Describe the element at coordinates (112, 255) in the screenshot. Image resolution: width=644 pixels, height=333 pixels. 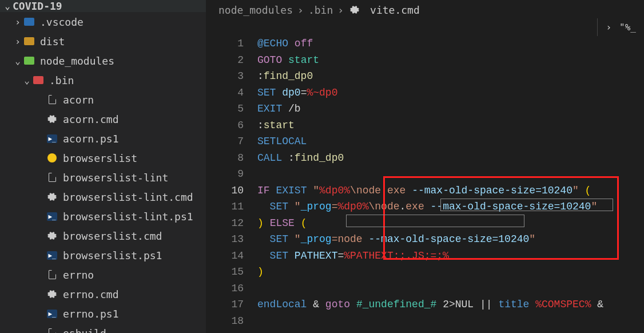
I see `tree-item-label: browserslist.ps1` at that location.